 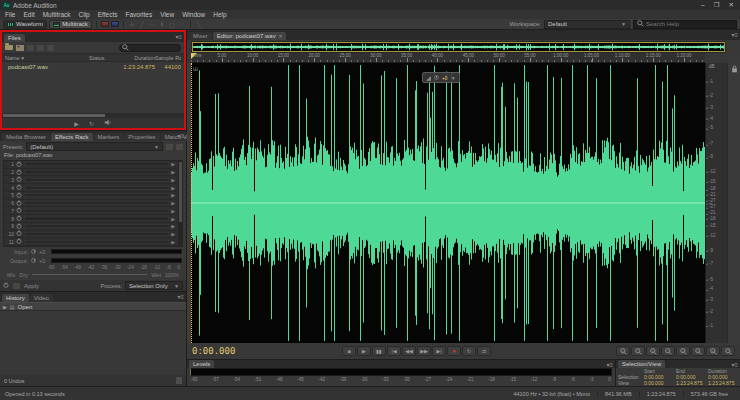 What do you see at coordinates (34, 252) in the screenshot?
I see `input-gain-knob` at bounding box center [34, 252].